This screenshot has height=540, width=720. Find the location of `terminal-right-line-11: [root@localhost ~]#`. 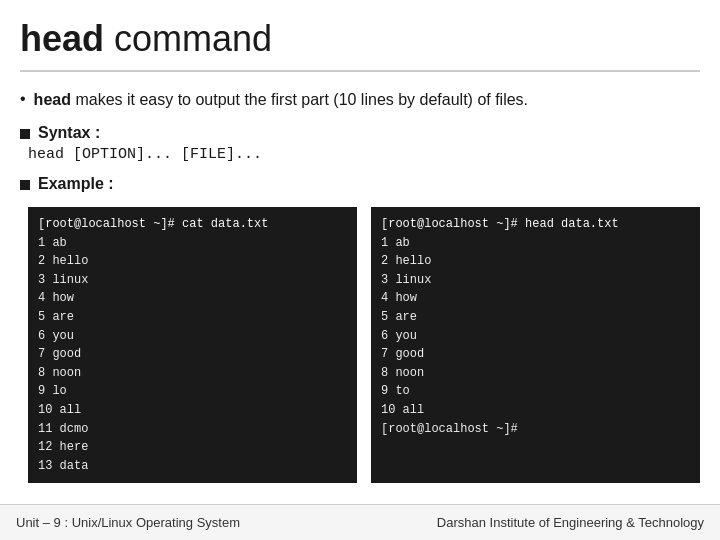

terminal-right-line-11: [root@localhost ~]# is located at coordinates (536, 430).